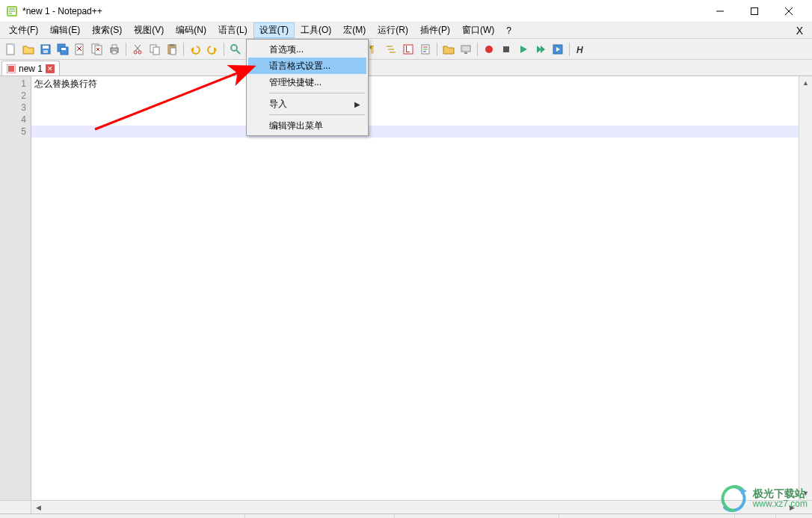 This screenshot has height=518, width=812. I want to click on play-multi-icon, so click(541, 49).